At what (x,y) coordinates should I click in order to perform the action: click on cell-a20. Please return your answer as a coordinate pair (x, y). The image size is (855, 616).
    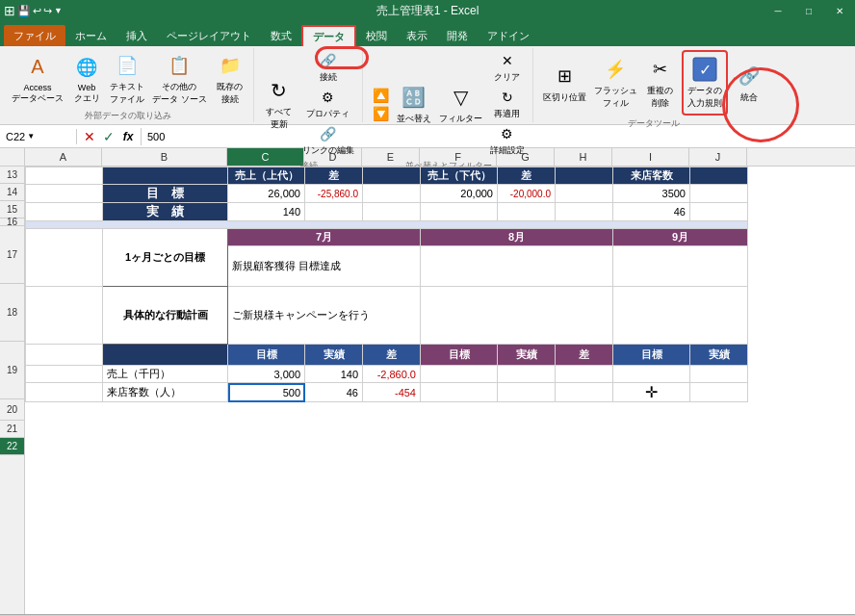
    Looking at the image, I should click on (65, 355).